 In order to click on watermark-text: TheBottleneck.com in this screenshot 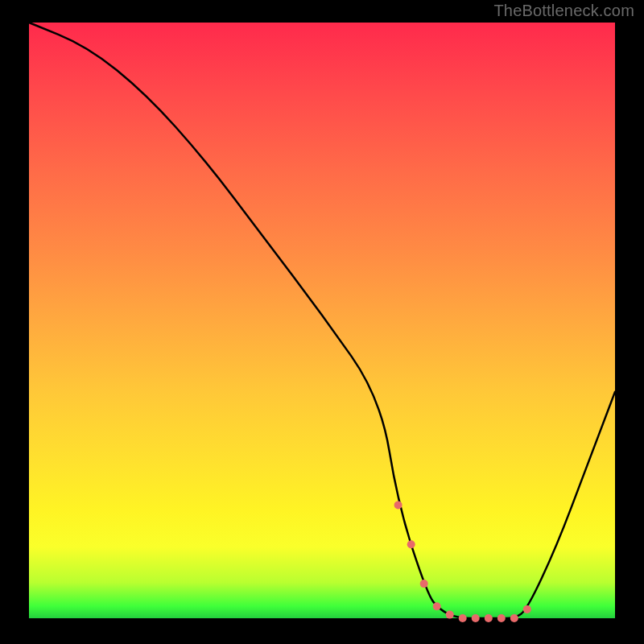, I will do `click(564, 11)`.